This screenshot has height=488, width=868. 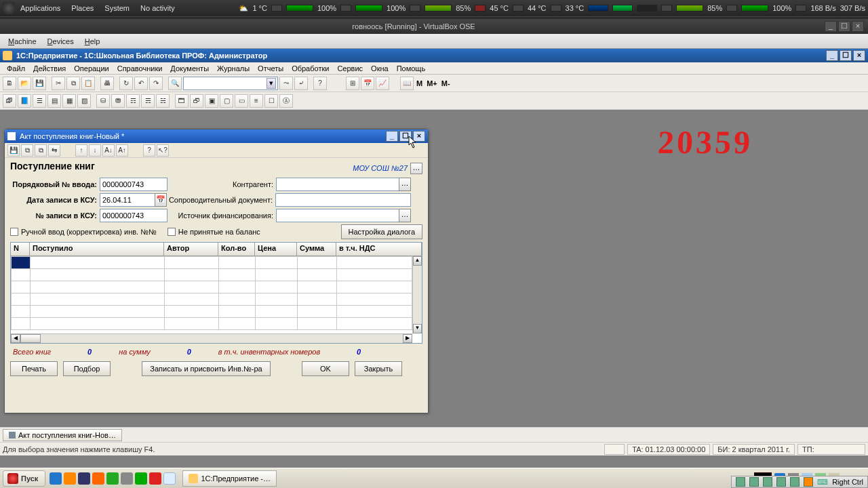 I want to click on taskbar-app-button: 1С:Предприятие -…, so click(x=229, y=479).